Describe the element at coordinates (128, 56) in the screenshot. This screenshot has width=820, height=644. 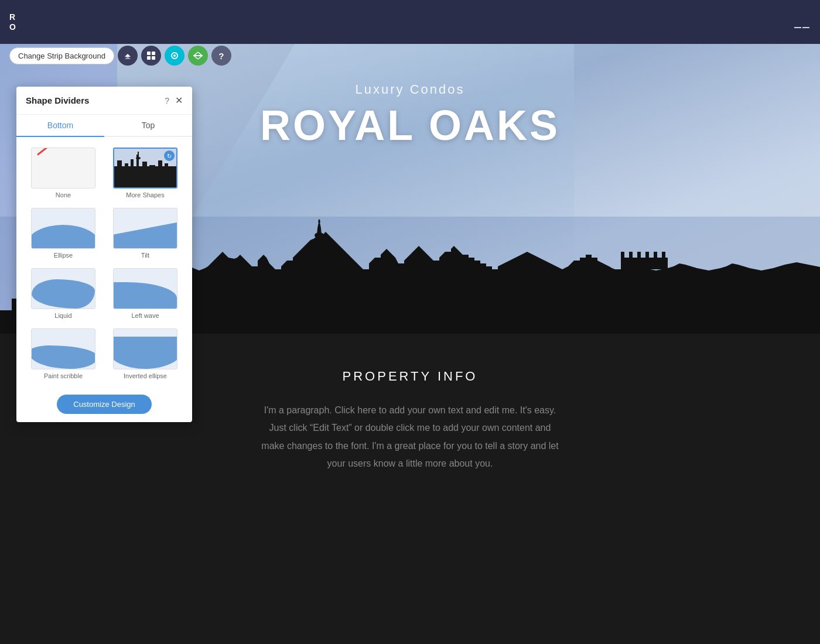
I see `chevron-up-icon` at that location.